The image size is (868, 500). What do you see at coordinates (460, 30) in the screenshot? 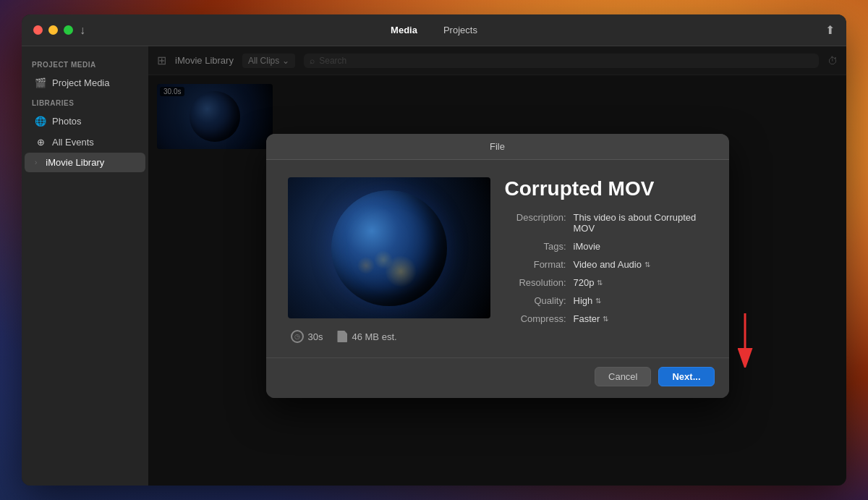
I see `tab-projects: Projects` at bounding box center [460, 30].